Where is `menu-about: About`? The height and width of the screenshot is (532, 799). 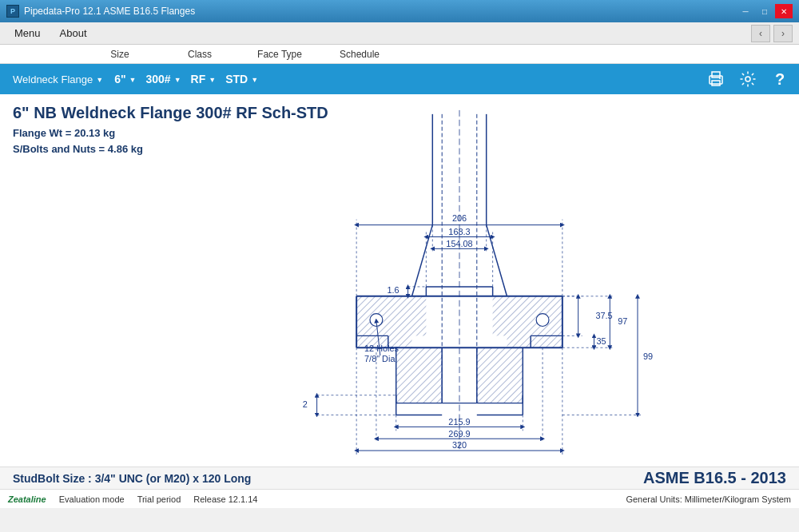
menu-about: About is located at coordinates (74, 34).